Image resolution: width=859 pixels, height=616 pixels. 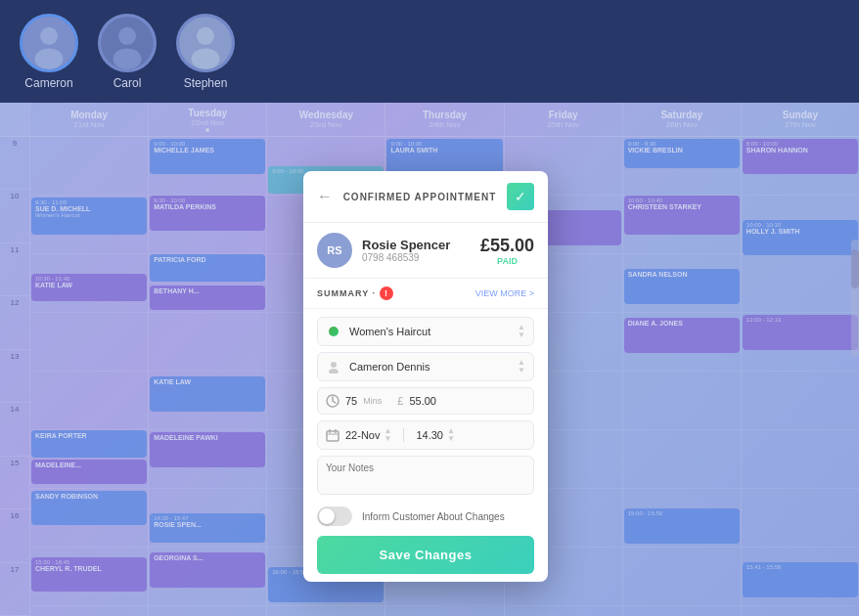 What do you see at coordinates (426, 446) in the screenshot?
I see `form-section: Women's Haircut ▲ ▼ Cameron Dennis ▲ ▼` at bounding box center [426, 446].